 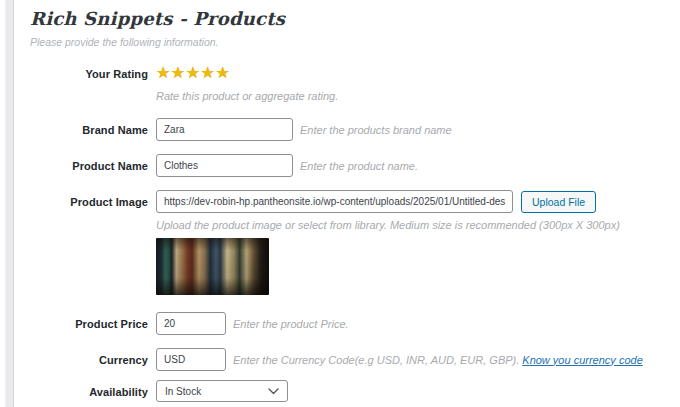 What do you see at coordinates (10, 204) in the screenshot?
I see `left-scrollbar` at bounding box center [10, 204].